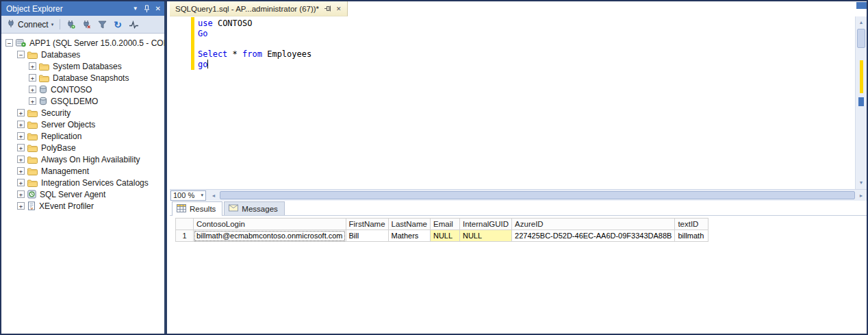 Image resolution: width=868 pixels, height=335 pixels. Describe the element at coordinates (367, 236) in the screenshot. I see `grid-cell: Bill` at that location.